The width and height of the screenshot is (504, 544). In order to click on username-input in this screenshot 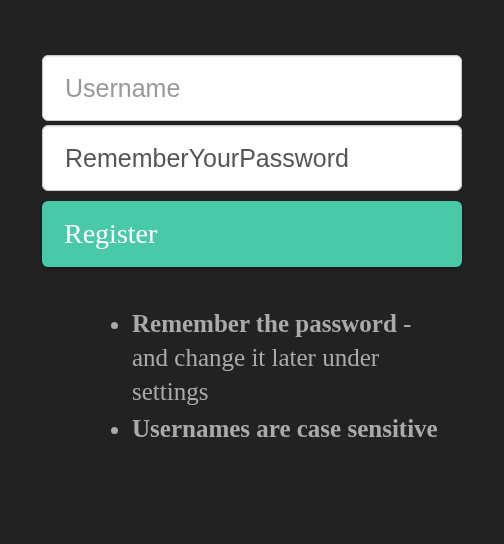, I will do `click(252, 88)`.